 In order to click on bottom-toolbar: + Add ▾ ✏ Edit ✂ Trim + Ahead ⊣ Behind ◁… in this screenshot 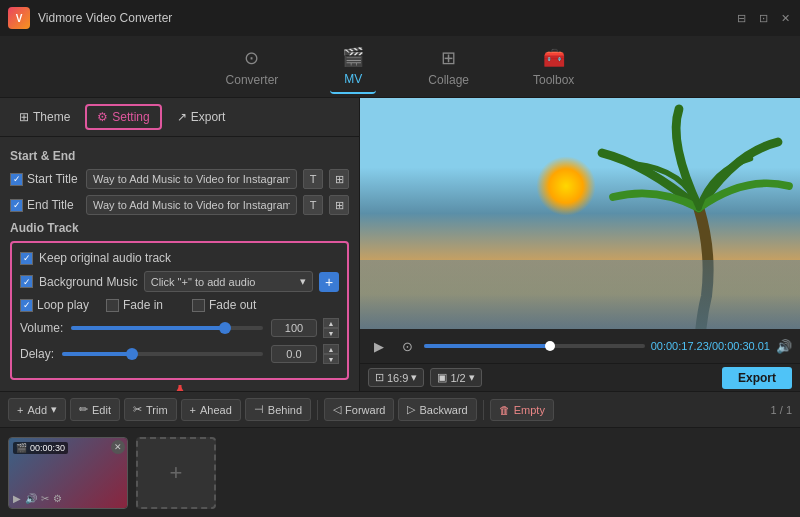, I will do `click(400, 409)`.